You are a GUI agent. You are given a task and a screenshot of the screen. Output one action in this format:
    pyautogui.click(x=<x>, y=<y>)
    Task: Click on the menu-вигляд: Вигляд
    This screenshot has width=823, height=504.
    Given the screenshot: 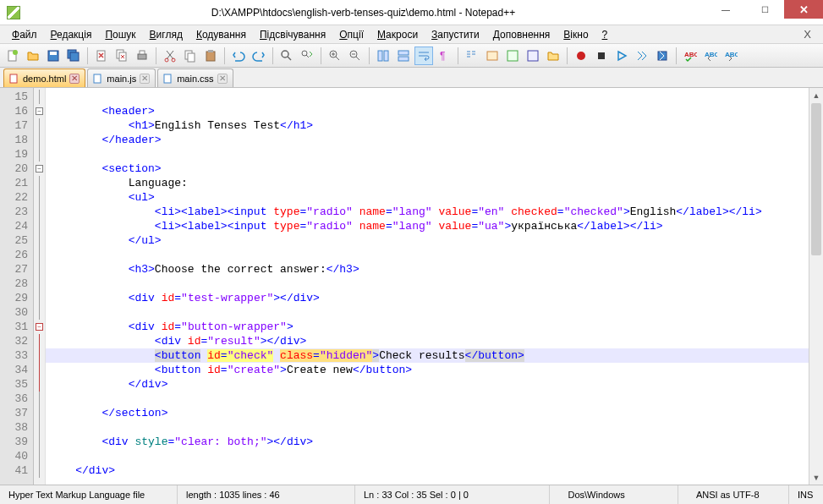 What is the action you would take?
    pyautogui.click(x=166, y=35)
    